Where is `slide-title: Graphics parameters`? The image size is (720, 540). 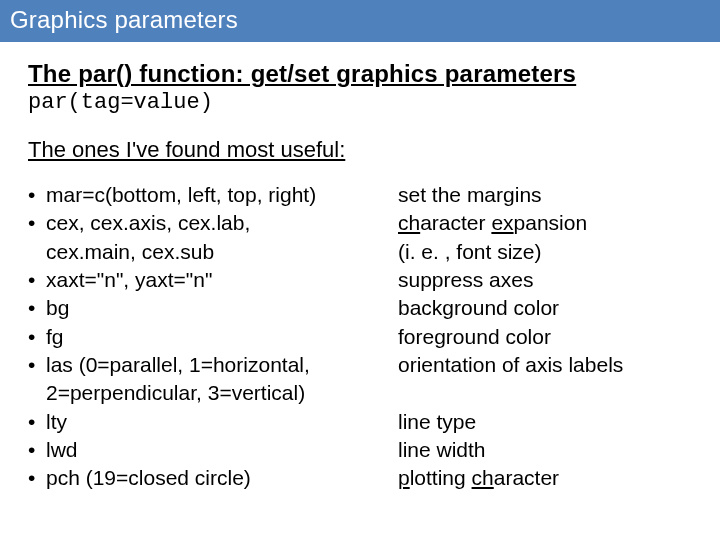
slide-title: Graphics parameters is located at coordinates (124, 20).